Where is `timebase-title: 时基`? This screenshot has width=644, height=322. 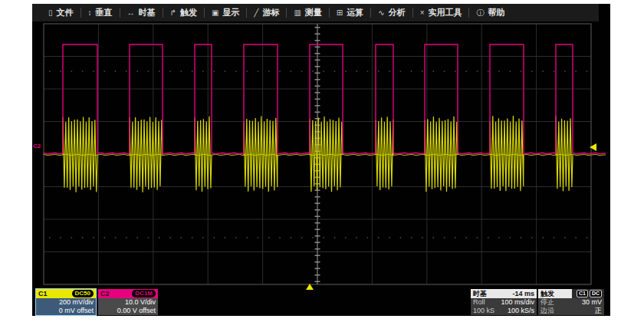
timebase-title: 时基 is located at coordinates (491, 294).